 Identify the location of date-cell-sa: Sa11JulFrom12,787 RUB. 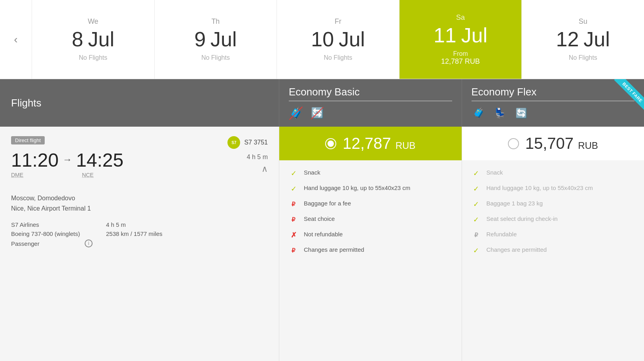
(460, 40).